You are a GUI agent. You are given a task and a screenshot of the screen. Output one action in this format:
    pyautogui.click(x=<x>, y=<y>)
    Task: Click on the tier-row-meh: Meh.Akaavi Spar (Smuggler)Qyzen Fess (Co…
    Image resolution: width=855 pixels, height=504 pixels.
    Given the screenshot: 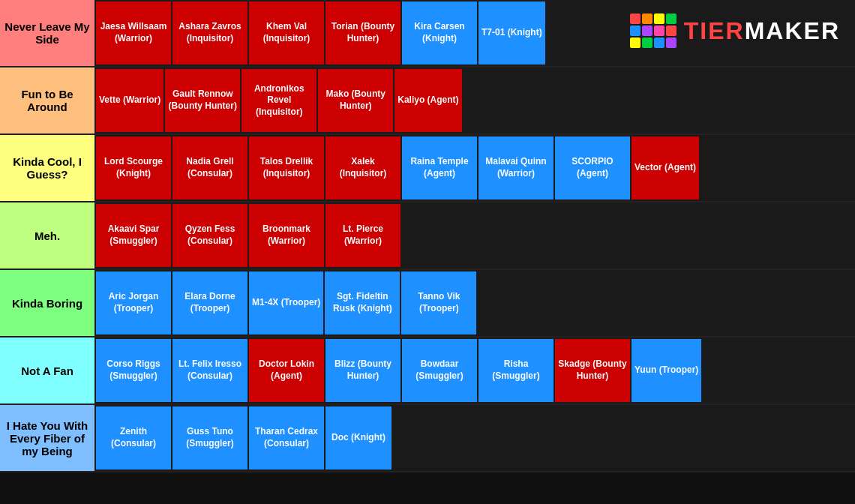 What is the action you would take?
    pyautogui.click(x=428, y=236)
    